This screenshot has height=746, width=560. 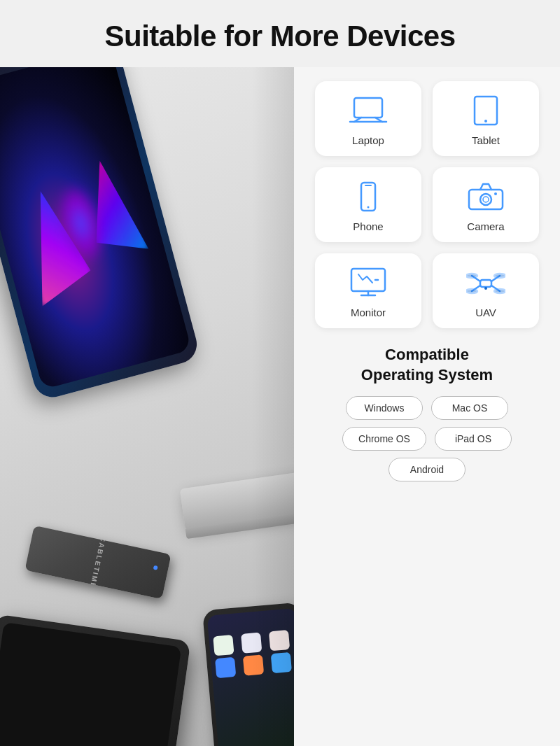 I want to click on app-icons-grid, so click(x=251, y=645).